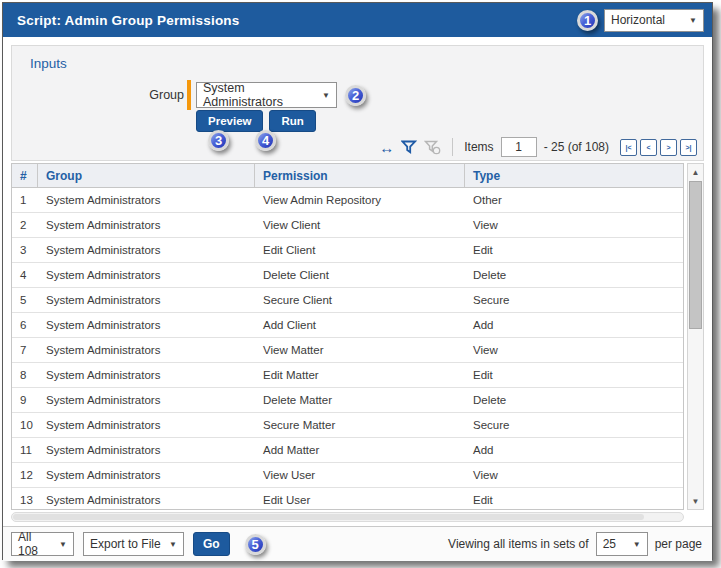 The height and width of the screenshot is (568, 721). I want to click on cell-num: 3, so click(25, 250).